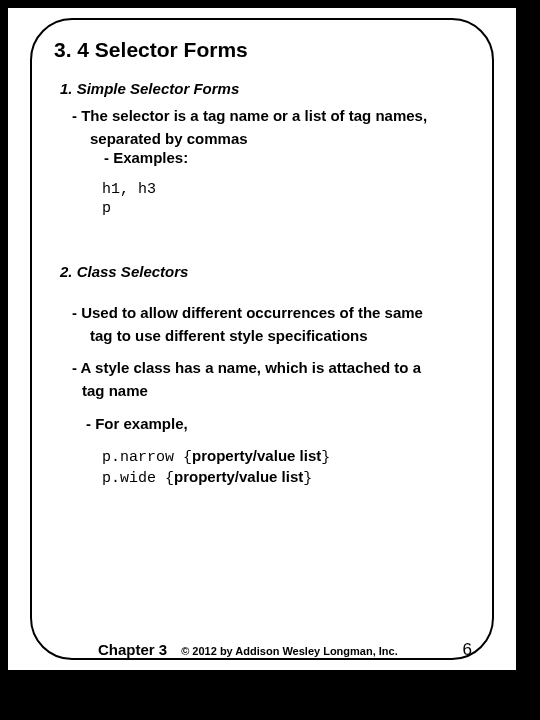  Describe the element at coordinates (270, 695) in the screenshot. I see `bottom-bar` at that location.